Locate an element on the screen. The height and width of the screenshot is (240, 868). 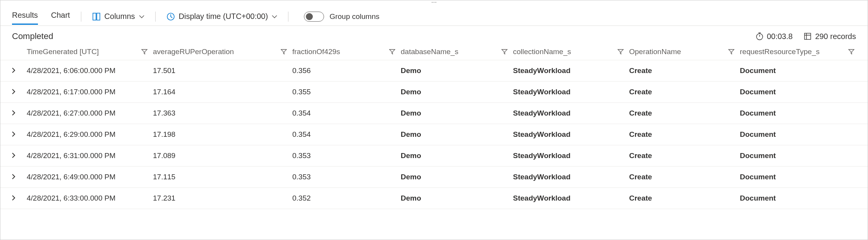
columns-label: Columns is located at coordinates (120, 16).